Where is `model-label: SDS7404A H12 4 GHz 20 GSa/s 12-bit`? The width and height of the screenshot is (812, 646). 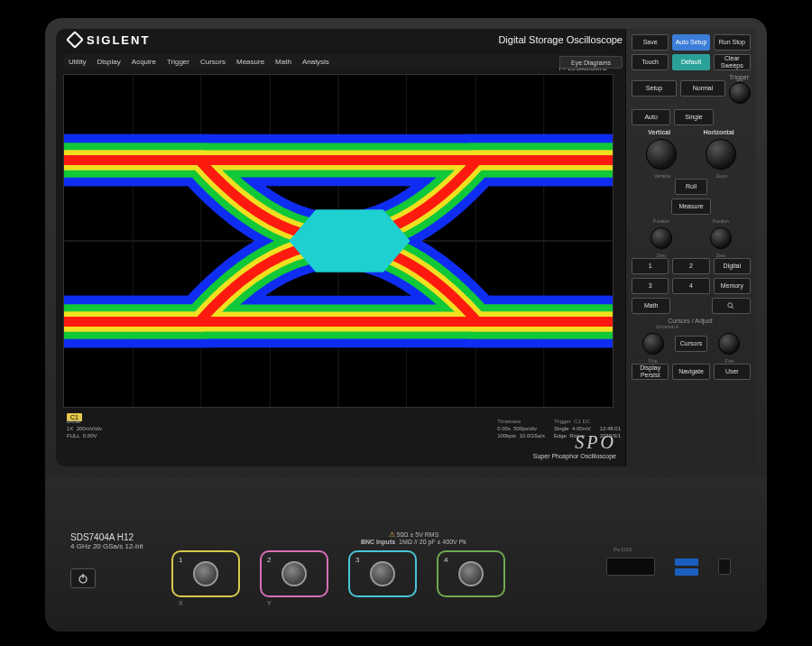
model-label: SDS7404A H12 4 GHz 20 GSa/s 12-bit is located at coordinates (106, 541).